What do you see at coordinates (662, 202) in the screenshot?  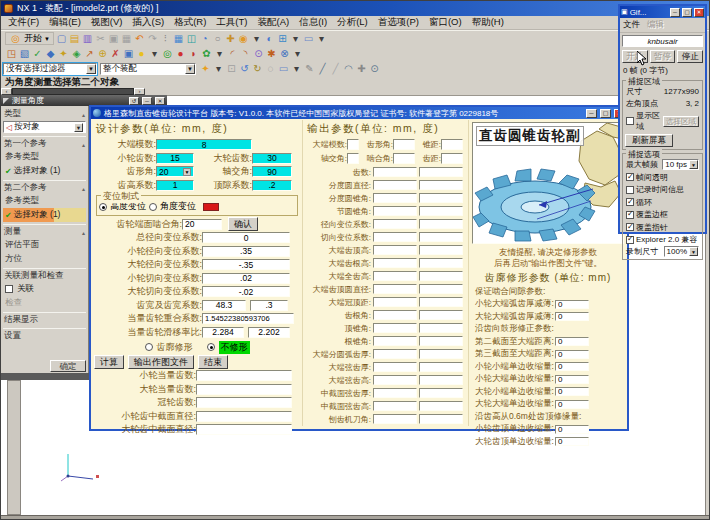 I see `gif-option-checkbox-row: 循环` at bounding box center [662, 202].